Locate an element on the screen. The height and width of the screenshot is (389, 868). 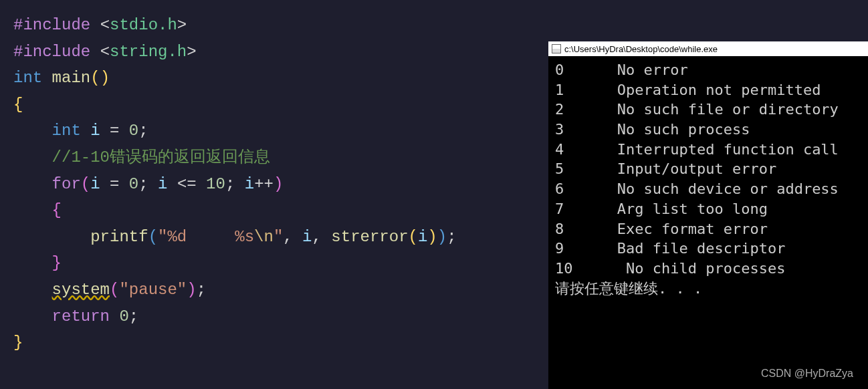
include-path: string.h is located at coordinates (148, 52).